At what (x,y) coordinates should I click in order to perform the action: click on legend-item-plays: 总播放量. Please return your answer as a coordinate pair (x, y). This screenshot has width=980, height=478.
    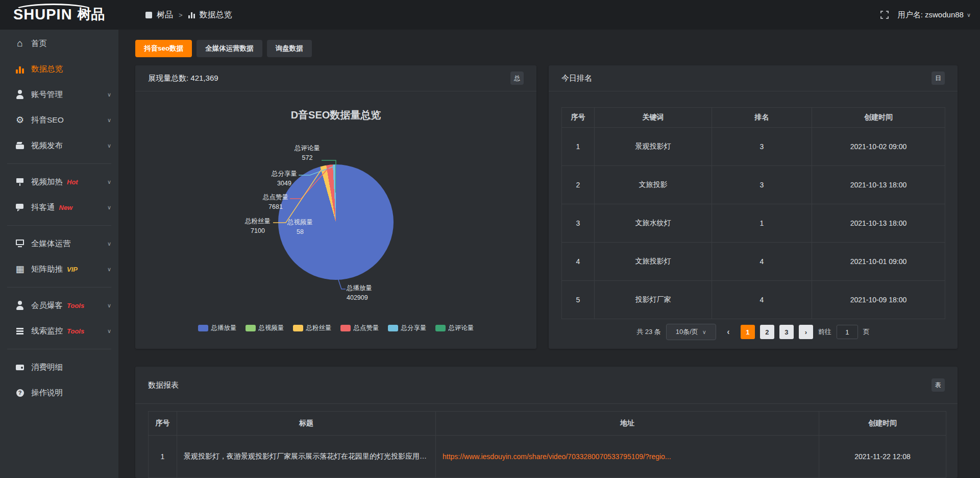
    Looking at the image, I should click on (217, 328).